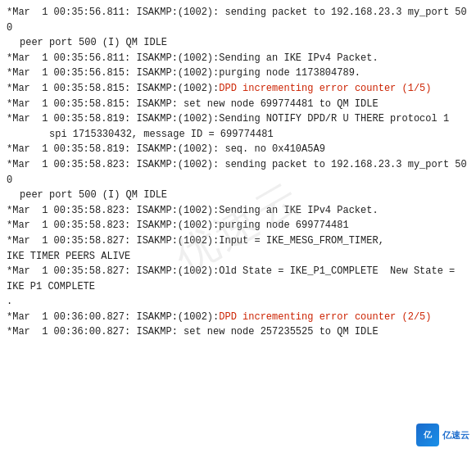  What do you see at coordinates (238, 74) in the screenshot?
I see `log-line: *Mar 1 00:35:56.815: ISAKMP:(1002):purgi…` at bounding box center [238, 74].